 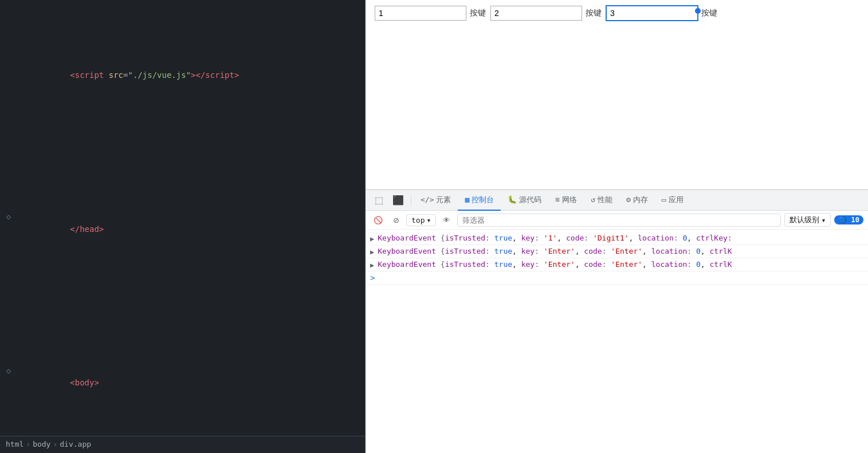 What do you see at coordinates (378, 220) in the screenshot?
I see `clear-icon: 🚫` at bounding box center [378, 220].